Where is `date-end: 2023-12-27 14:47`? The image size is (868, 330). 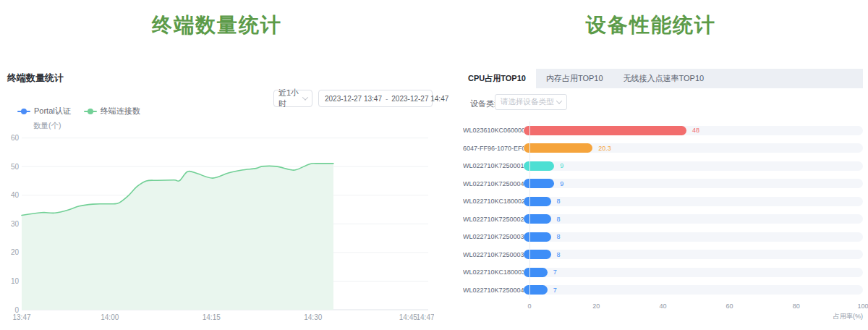 date-end: 2023-12-27 14:47 is located at coordinates (420, 98).